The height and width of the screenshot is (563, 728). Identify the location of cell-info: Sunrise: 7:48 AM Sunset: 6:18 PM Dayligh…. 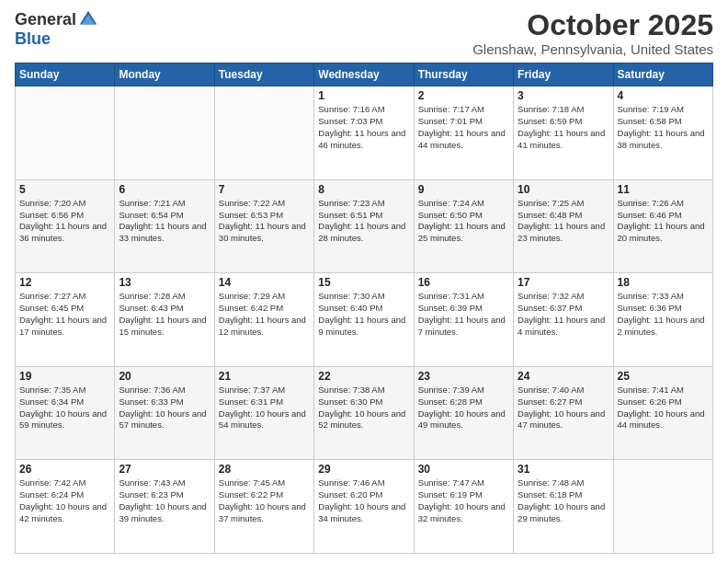
(563, 500).